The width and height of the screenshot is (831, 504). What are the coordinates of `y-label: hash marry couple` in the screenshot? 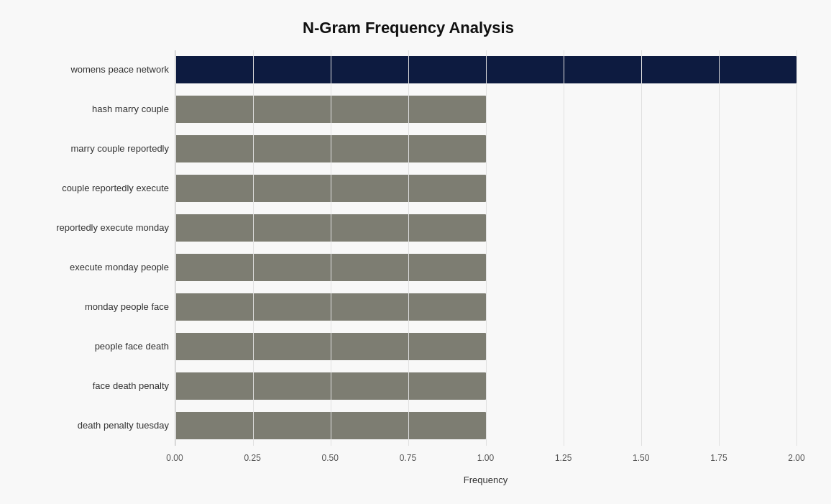 It's located at (131, 109).